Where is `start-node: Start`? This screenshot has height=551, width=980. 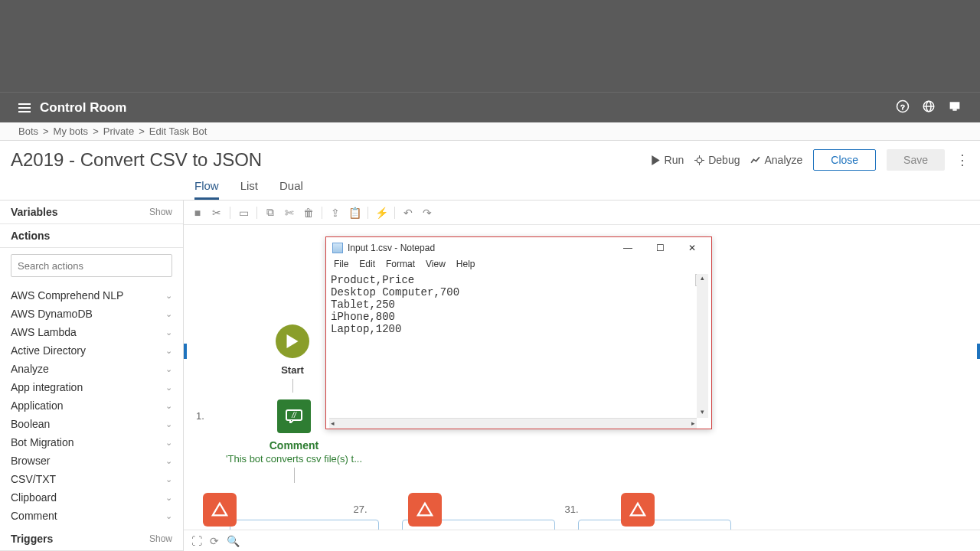
start-node: Start is located at coordinates (292, 360).